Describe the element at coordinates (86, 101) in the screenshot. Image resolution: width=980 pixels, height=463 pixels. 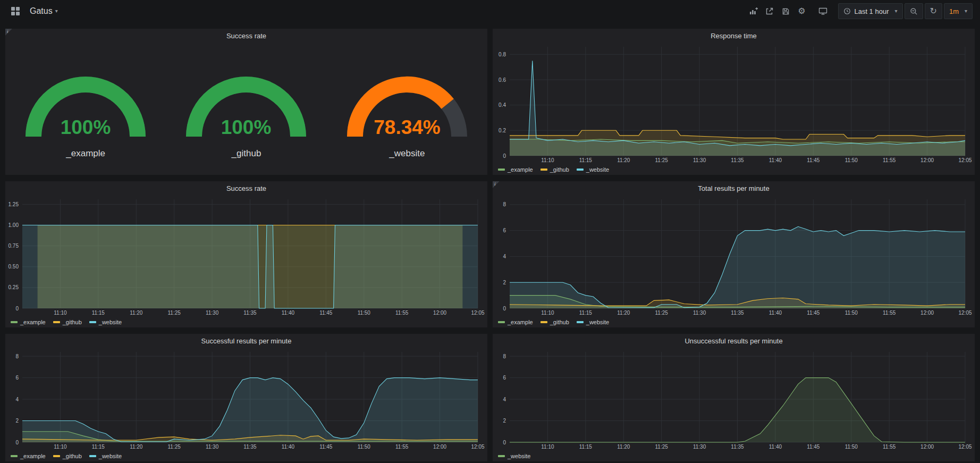
I see `gauge-svg: 100%` at that location.